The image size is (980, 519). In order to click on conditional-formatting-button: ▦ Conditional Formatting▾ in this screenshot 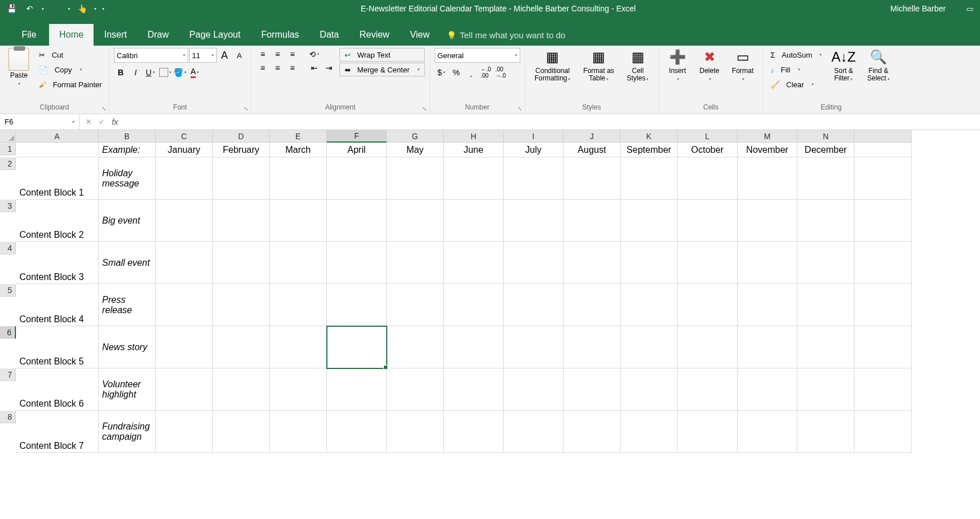, I will do `click(553, 65)`.